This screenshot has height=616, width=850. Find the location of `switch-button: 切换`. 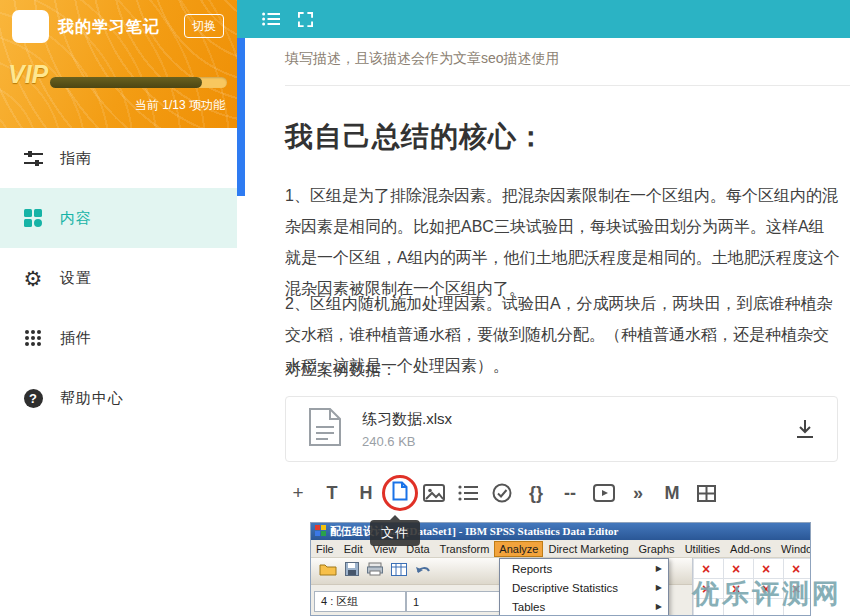

switch-button: 切换 is located at coordinates (204, 26).